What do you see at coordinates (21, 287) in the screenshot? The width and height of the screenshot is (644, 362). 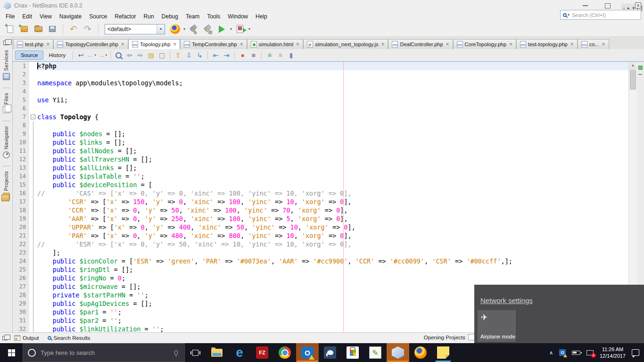 I see `line-number: 27` at bounding box center [21, 287].